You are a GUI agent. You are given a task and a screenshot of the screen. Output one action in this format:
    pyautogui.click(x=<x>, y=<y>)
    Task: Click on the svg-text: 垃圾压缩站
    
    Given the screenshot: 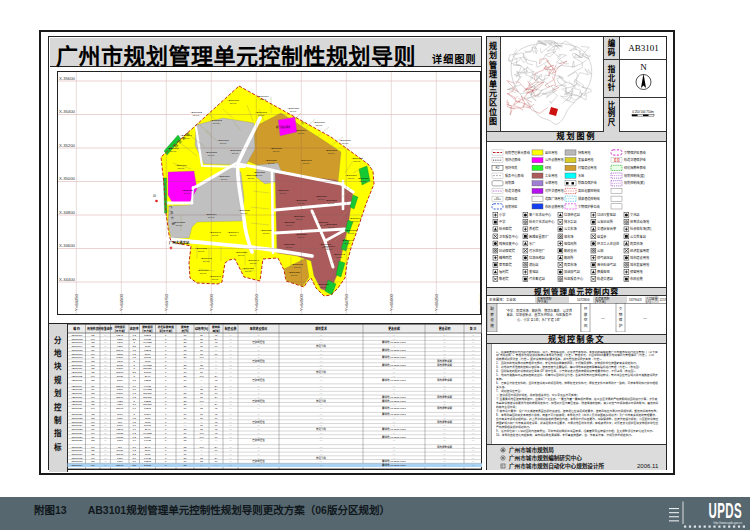 What is the action you would take?
    pyautogui.click(x=538, y=256)
    